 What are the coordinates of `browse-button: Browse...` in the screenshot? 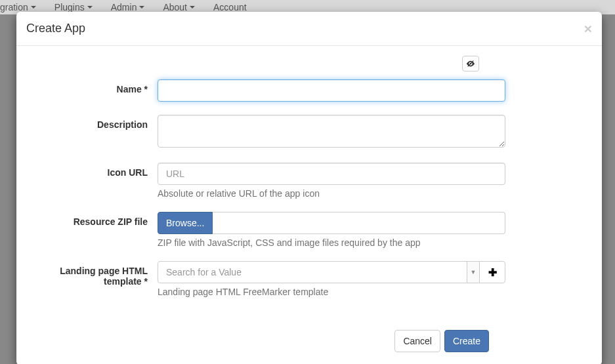 It's located at (185, 223).